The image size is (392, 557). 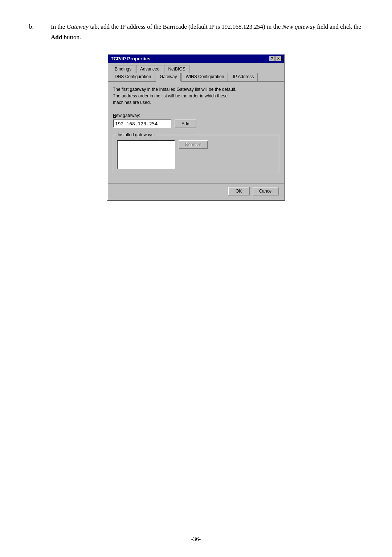 What do you see at coordinates (150, 69) in the screenshot?
I see `tab-advanced: Advanced` at bounding box center [150, 69].